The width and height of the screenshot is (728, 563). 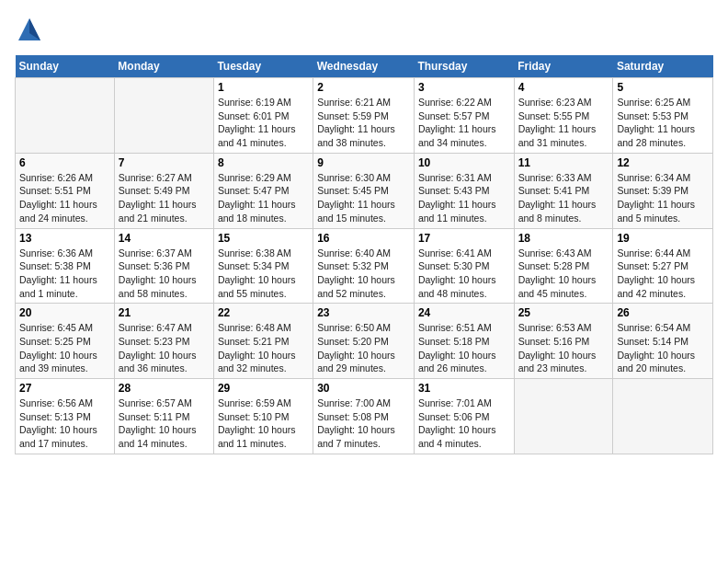 I want to click on day-number: 25, so click(x=564, y=313).